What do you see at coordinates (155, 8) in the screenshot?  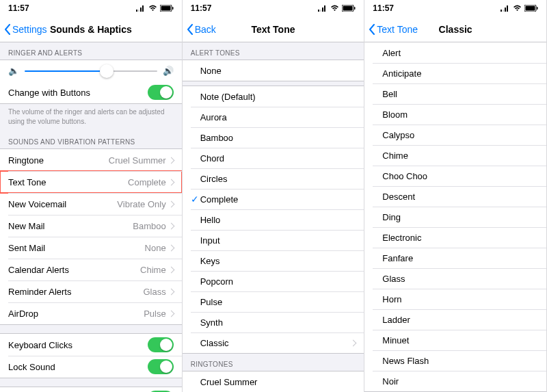 I see `status-icons` at bounding box center [155, 8].